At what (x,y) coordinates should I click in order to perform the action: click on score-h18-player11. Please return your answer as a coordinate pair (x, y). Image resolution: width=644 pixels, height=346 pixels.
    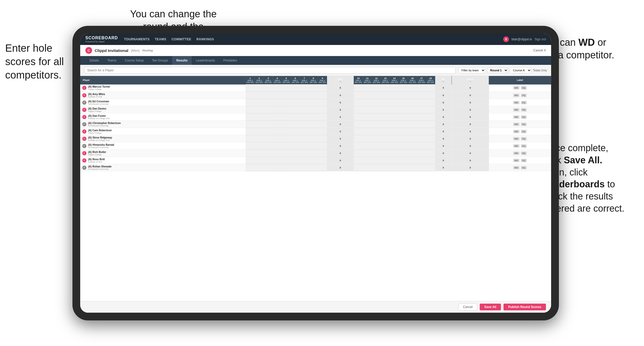
    Looking at the image, I should click on (431, 168).